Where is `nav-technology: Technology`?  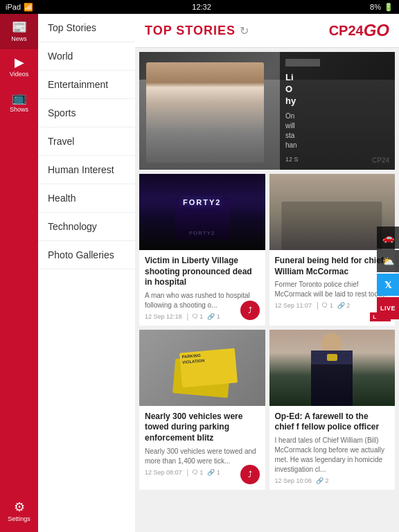
nav-technology: Technology is located at coordinates (87, 227).